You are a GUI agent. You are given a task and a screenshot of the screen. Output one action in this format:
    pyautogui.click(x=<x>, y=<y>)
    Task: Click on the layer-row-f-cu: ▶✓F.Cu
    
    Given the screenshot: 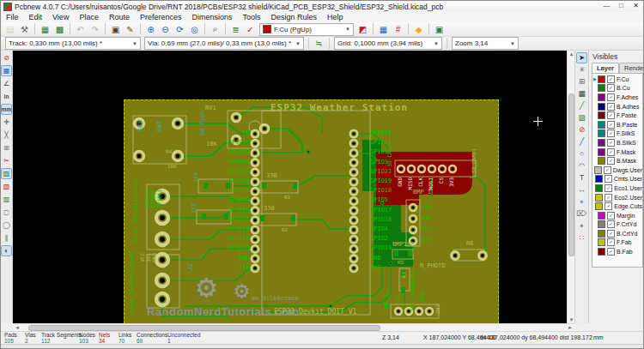 What is the action you would take?
    pyautogui.click(x=617, y=79)
    